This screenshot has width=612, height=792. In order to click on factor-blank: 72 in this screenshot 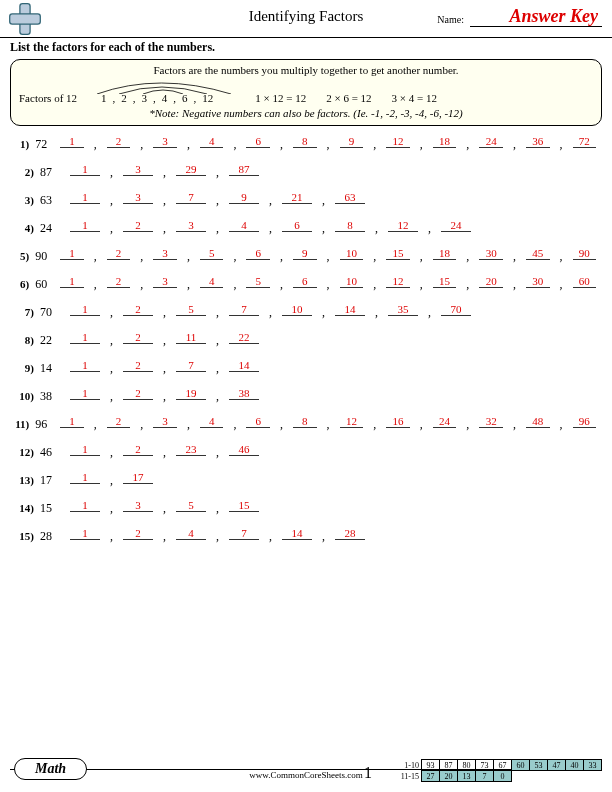, I will do `click(585, 142)`.